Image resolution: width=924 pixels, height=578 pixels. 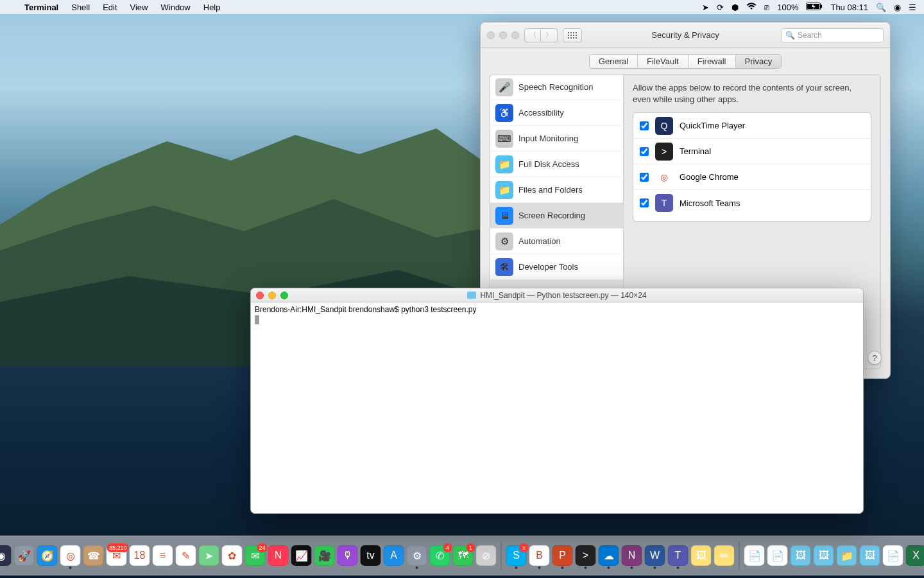 What do you see at coordinates (557, 241) in the screenshot?
I see `category-automation: ⚙Automation` at bounding box center [557, 241].